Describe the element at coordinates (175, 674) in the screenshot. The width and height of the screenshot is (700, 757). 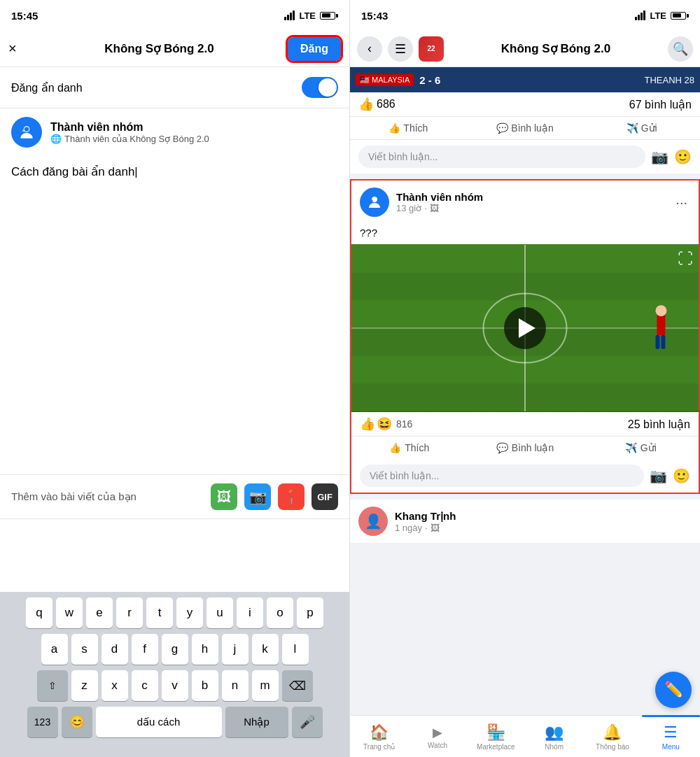
I see `keyboard: q w e r t y u i o p a s d f g h j k l ⇧ …` at that location.